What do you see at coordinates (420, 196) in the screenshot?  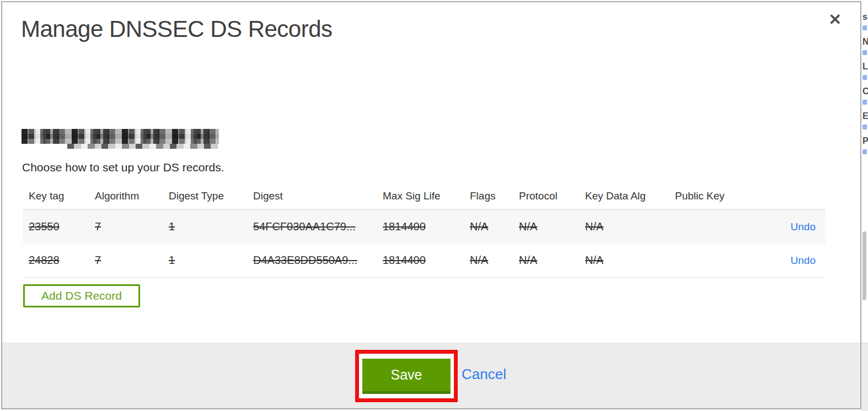 I see `column-header-max-sig-life: Max Sig Life` at bounding box center [420, 196].